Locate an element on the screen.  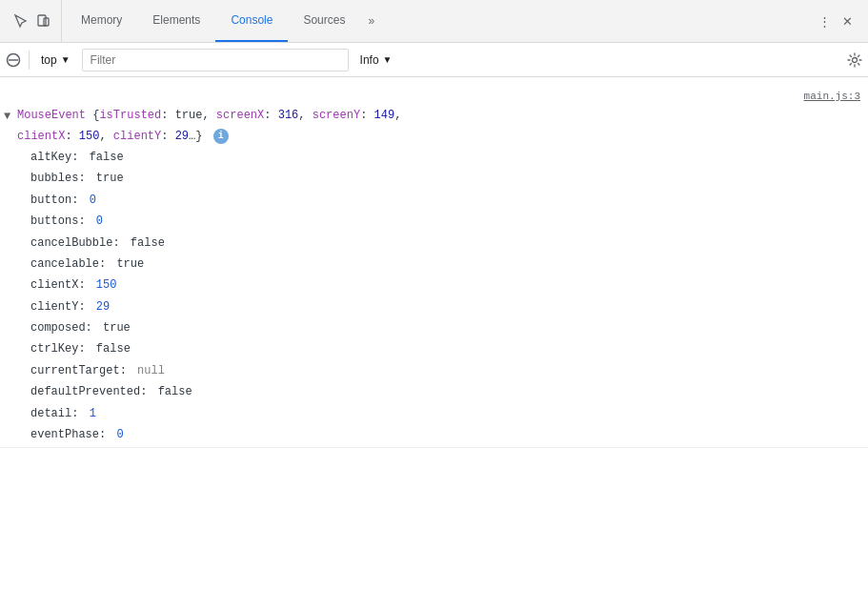
property-ctrlKey: ctrlKey : false is located at coordinates (448, 349).